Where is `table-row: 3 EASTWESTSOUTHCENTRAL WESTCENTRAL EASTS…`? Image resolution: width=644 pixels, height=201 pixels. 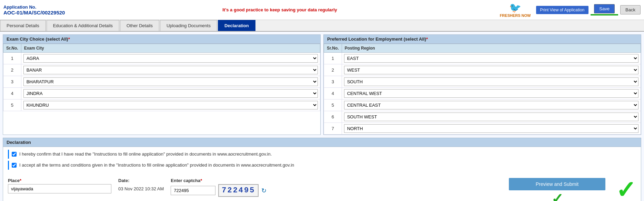
table-row: 3 EASTWESTSOUTHCENTRAL WESTCENTRAL EASTS… is located at coordinates (483, 82).